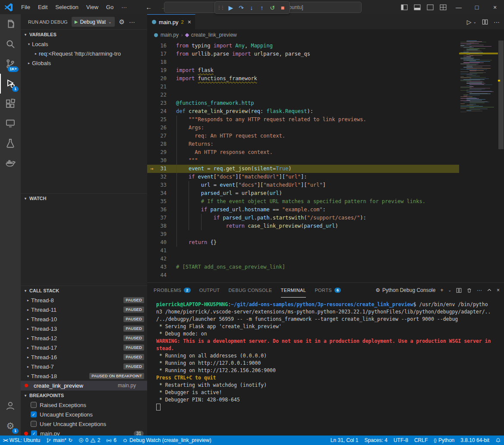  What do you see at coordinates (157, 62) in the screenshot?
I see `line-number: 18` at bounding box center [157, 62].